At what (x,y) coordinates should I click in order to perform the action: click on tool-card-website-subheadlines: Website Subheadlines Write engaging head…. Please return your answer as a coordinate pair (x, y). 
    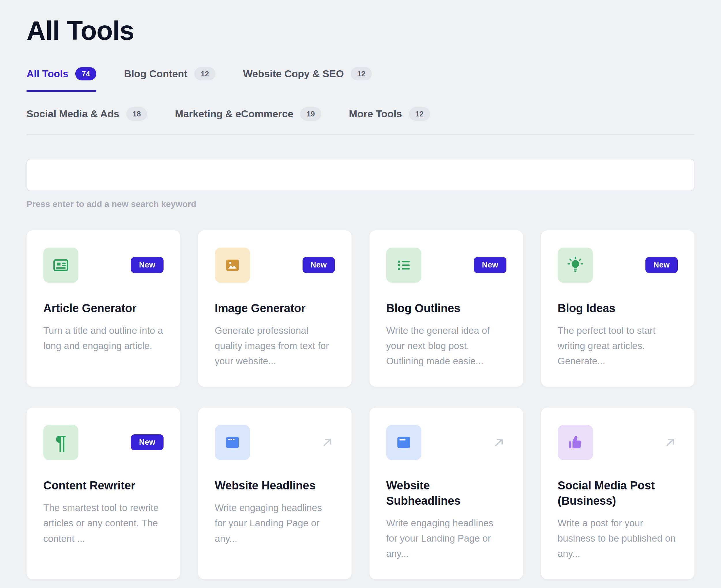
    Looking at the image, I should click on (446, 493).